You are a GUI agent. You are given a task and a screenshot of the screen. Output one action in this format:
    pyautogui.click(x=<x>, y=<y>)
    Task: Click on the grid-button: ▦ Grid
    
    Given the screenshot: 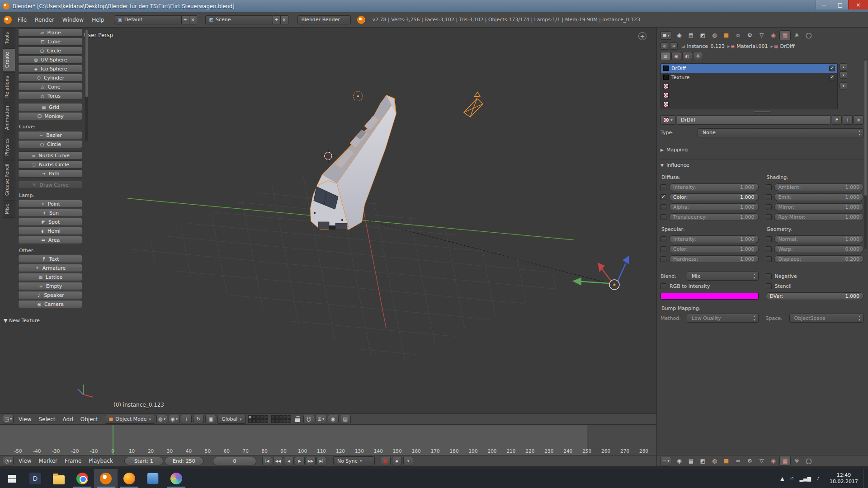 What is the action you would take?
    pyautogui.click(x=50, y=107)
    